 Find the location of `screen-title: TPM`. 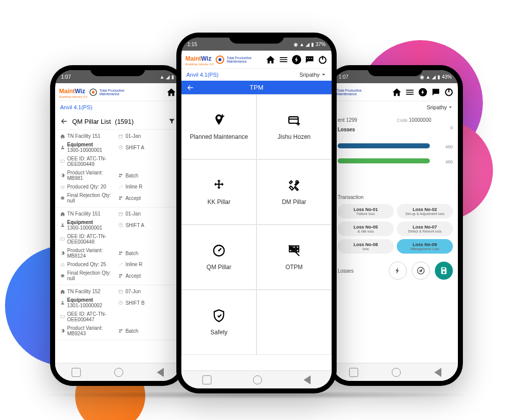

screen-title: TPM is located at coordinates (256, 87).